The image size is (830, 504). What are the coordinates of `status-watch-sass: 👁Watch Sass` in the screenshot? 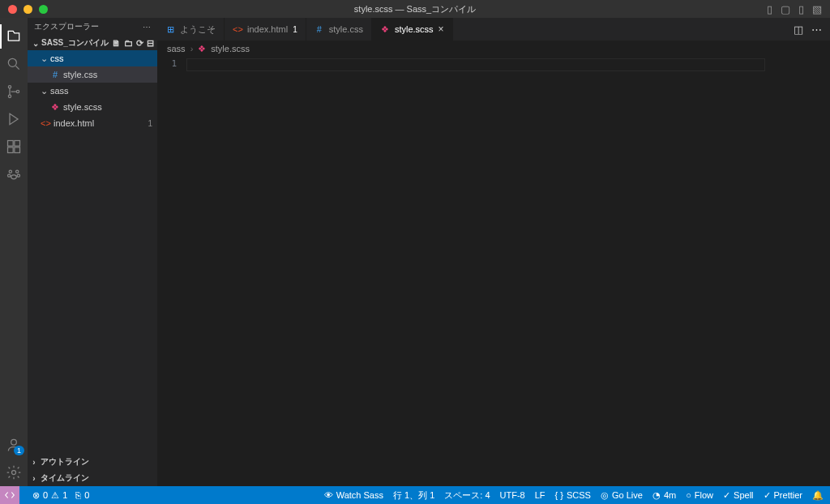 It's located at (353, 495).